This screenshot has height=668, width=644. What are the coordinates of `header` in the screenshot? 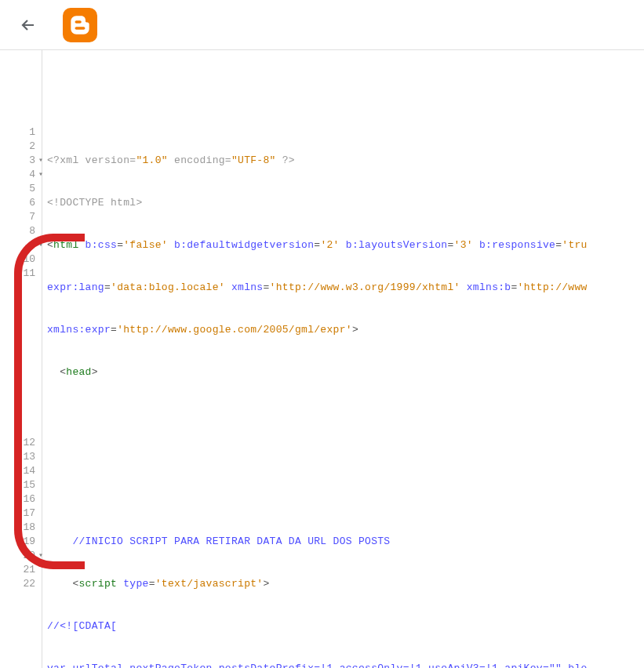 It's located at (322, 25).